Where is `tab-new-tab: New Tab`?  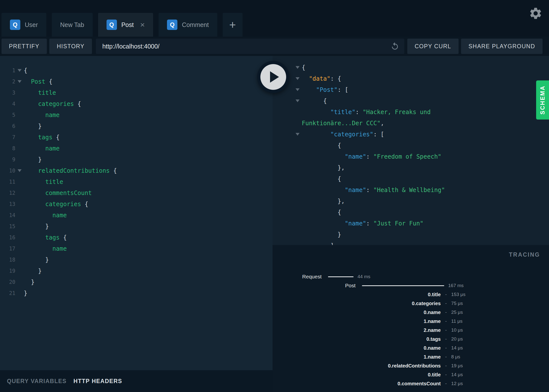
tab-new-tab: New Tab is located at coordinates (72, 25).